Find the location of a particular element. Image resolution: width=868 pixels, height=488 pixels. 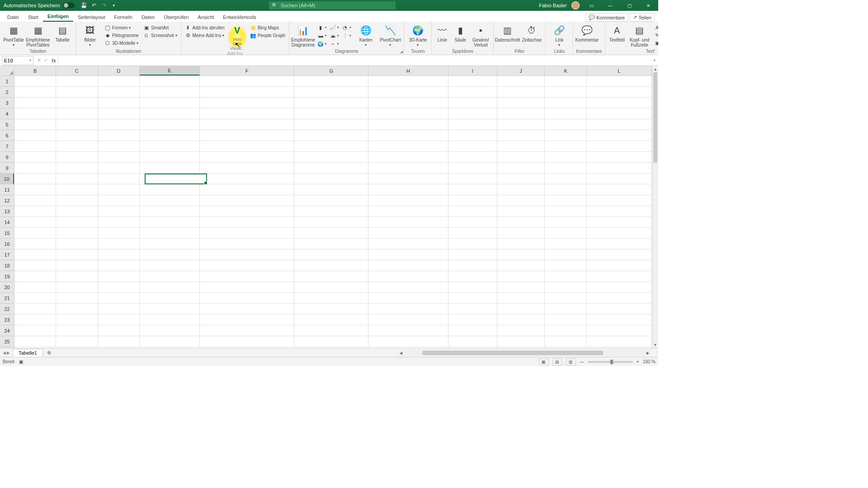

active-cell is located at coordinates (176, 179).